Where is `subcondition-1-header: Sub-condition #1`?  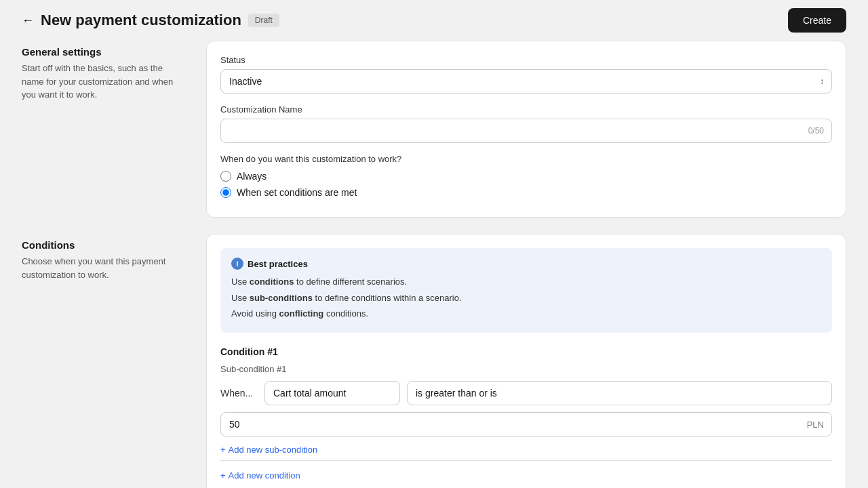 subcondition-1-header: Sub-condition #1 is located at coordinates (526, 369).